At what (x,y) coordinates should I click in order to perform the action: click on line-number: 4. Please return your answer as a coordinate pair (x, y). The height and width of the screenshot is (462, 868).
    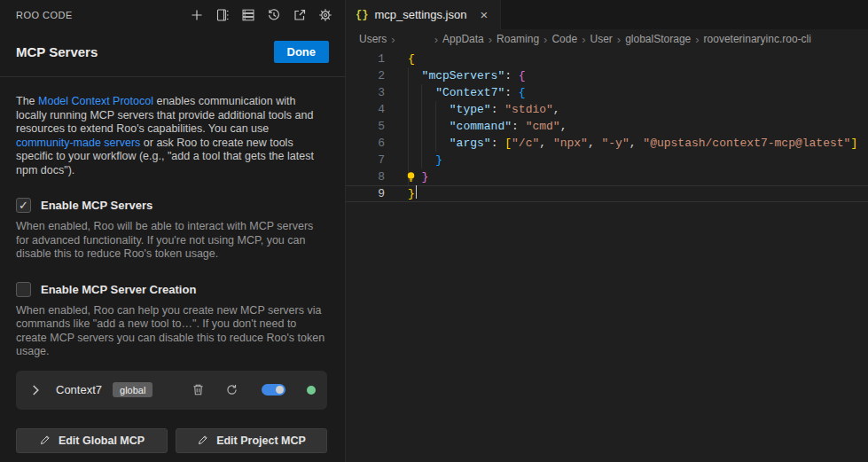
    Looking at the image, I should click on (365, 110).